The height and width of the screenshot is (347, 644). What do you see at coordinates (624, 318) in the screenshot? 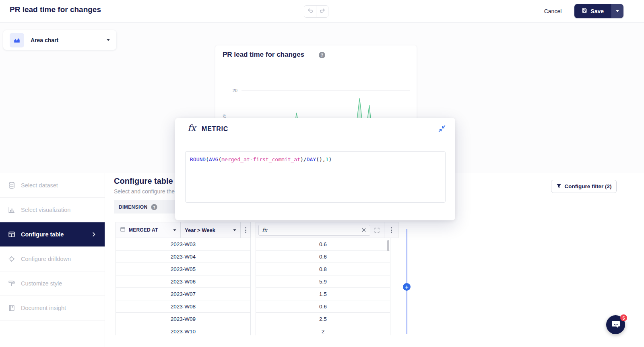
I see `chat-unread-badge: 5` at bounding box center [624, 318].